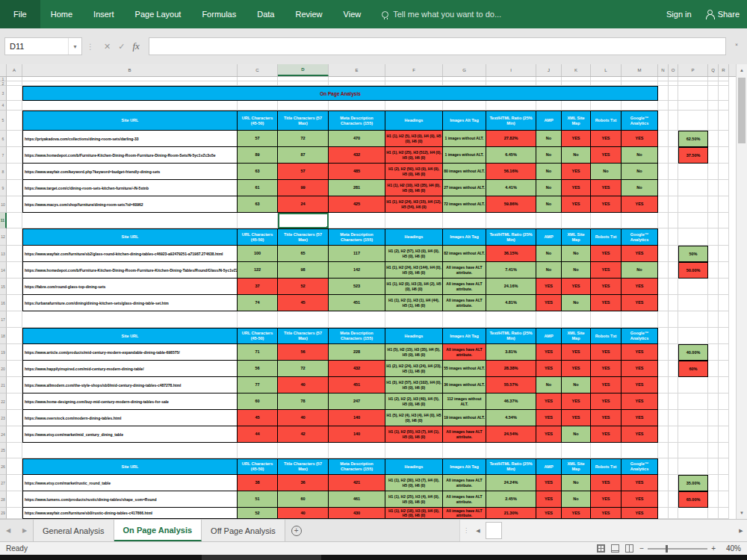 Image resolution: width=747 pixels, height=560 pixels. What do you see at coordinates (3, 352) in the screenshot?
I see `row-header-19: 19` at bounding box center [3, 352].